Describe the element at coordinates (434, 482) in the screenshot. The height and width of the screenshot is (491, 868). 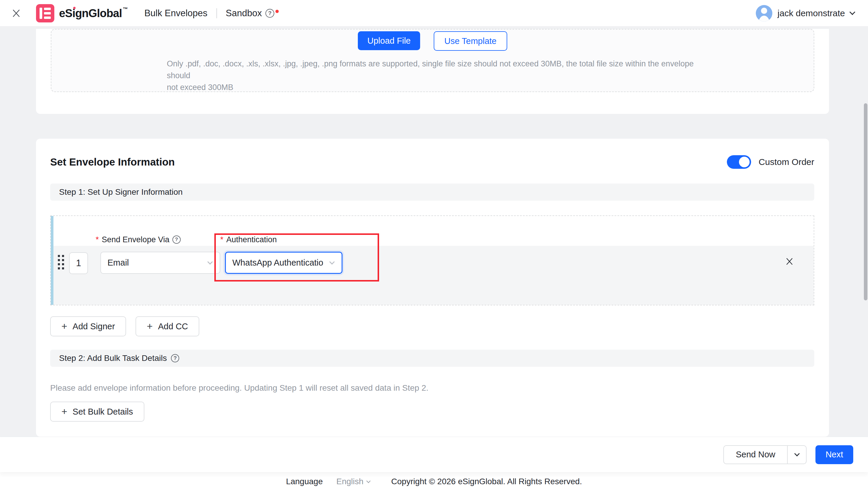
I see `page-footer: Language English Copyright © 2026 eSignG…` at that location.